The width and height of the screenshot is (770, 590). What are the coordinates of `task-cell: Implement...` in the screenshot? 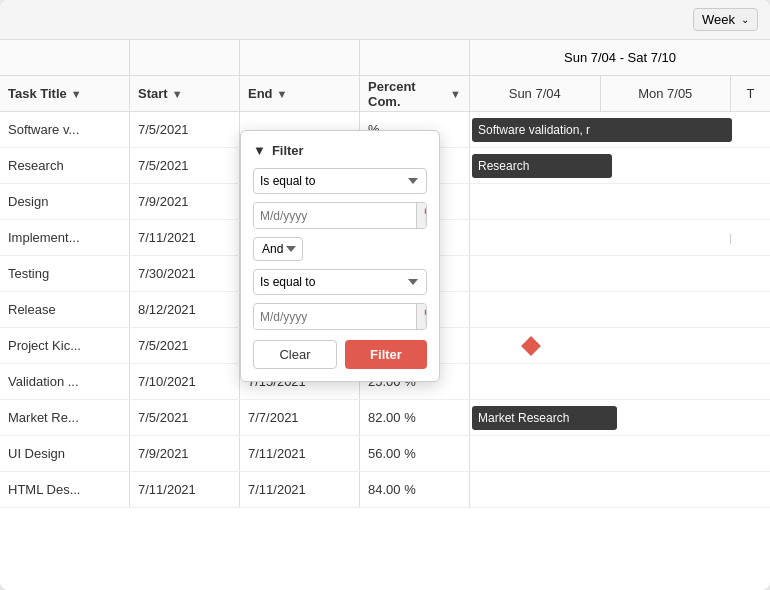 It's located at (65, 238).